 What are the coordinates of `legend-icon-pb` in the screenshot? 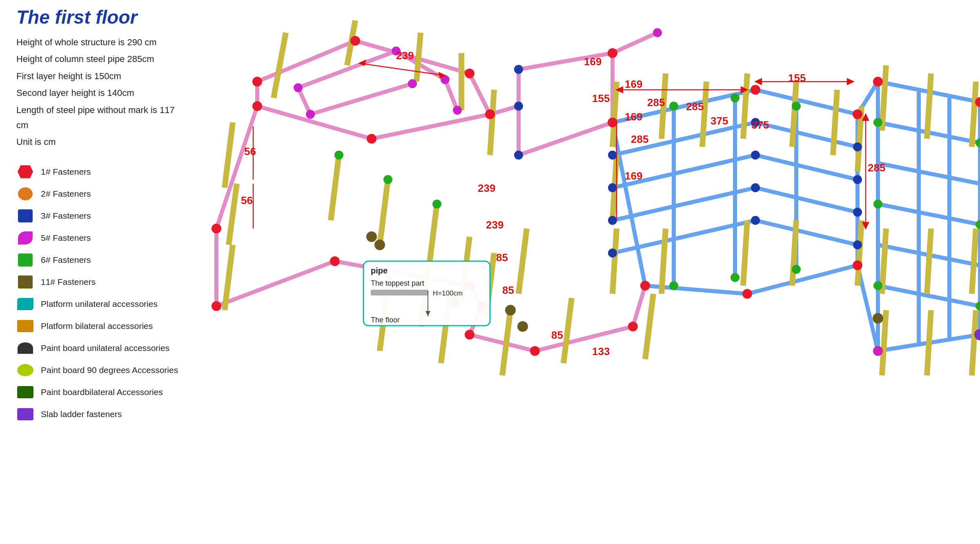 It's located at (25, 326).